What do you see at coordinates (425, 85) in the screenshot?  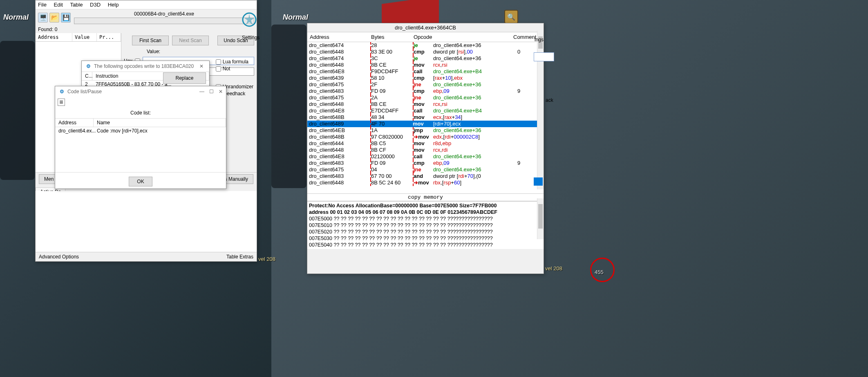 I see `disassembly-row: dro_client64752Fjnedro_client64.exe+36` at bounding box center [425, 85].